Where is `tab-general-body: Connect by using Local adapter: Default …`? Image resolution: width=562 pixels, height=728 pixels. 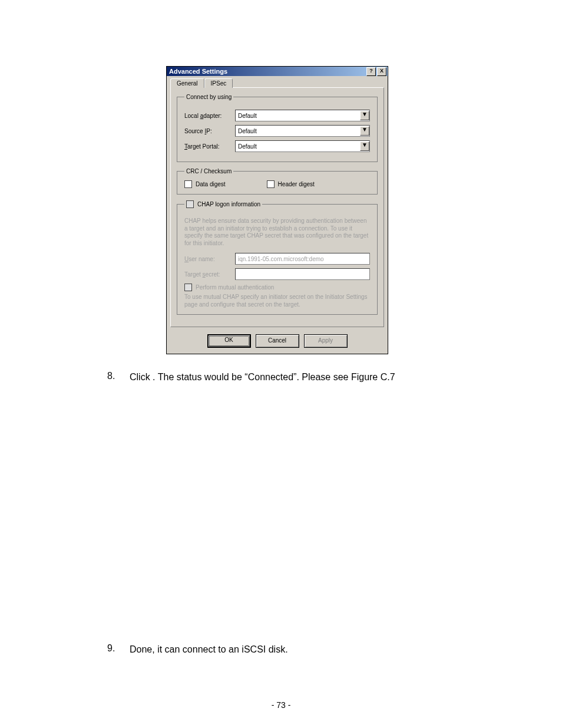
tab-general-body: Connect by using Local adapter: Default … is located at coordinates (277, 207).